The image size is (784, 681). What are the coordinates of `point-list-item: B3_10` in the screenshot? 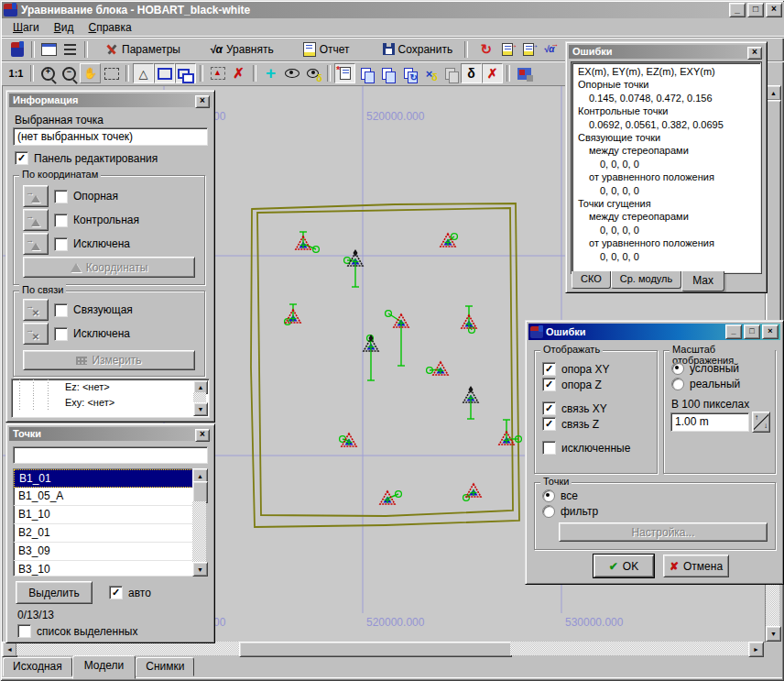 It's located at (103, 568).